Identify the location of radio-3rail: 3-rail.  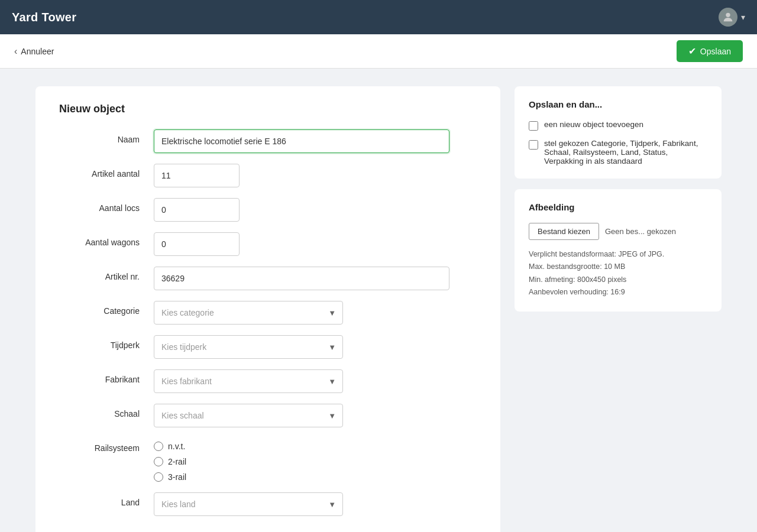
(170, 477).